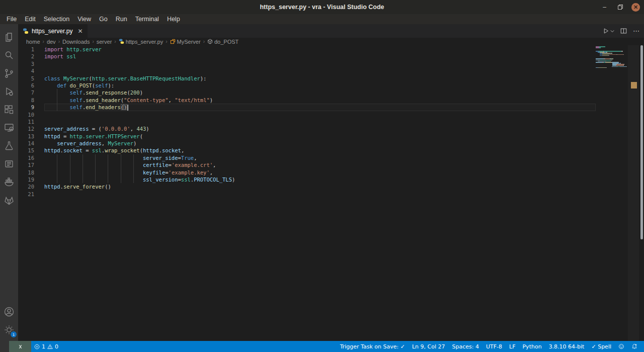 The height and width of the screenshot is (352, 644). Describe the element at coordinates (9, 200) in the screenshot. I see `gitlab-icon` at that location.